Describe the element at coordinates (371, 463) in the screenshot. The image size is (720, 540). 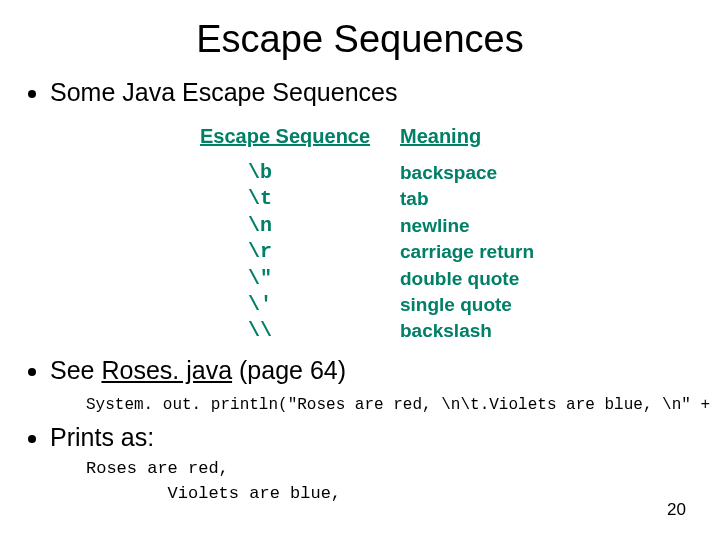
I see `bullet-prints-as: Prints as: Roses are red, Violets are bl…` at that location.